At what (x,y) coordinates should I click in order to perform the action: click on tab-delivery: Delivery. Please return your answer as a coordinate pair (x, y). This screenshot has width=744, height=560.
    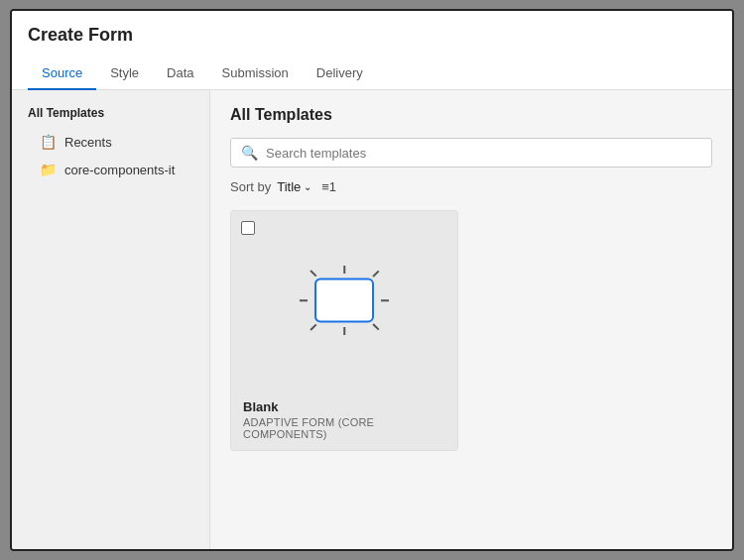
    Looking at the image, I should click on (339, 73).